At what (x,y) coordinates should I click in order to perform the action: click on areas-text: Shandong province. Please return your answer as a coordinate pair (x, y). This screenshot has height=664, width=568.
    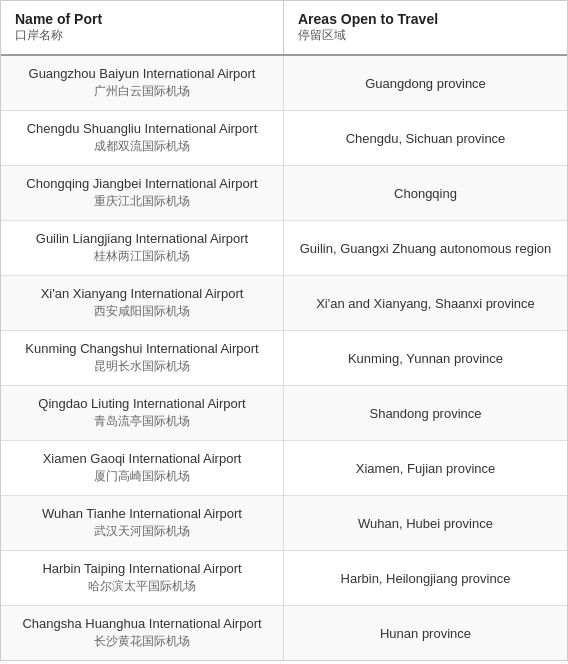
    Looking at the image, I should click on (425, 414).